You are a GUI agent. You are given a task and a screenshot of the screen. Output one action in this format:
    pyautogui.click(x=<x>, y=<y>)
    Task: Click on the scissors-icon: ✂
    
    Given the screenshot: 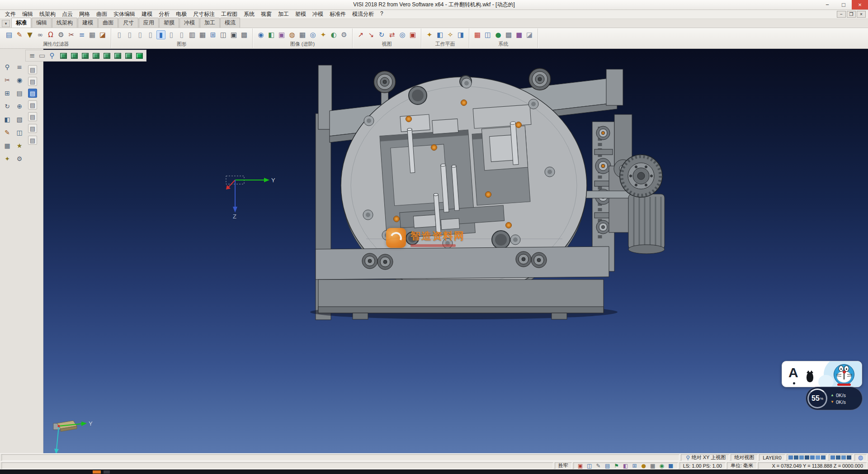 What is the action you would take?
    pyautogui.click(x=71, y=35)
    